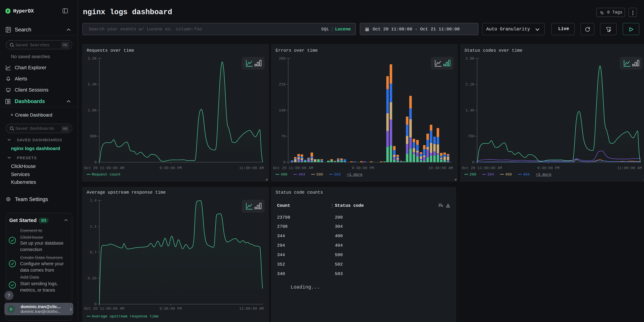 This screenshot has width=644, height=322. I want to click on svg-text: 280, so click(282, 58).